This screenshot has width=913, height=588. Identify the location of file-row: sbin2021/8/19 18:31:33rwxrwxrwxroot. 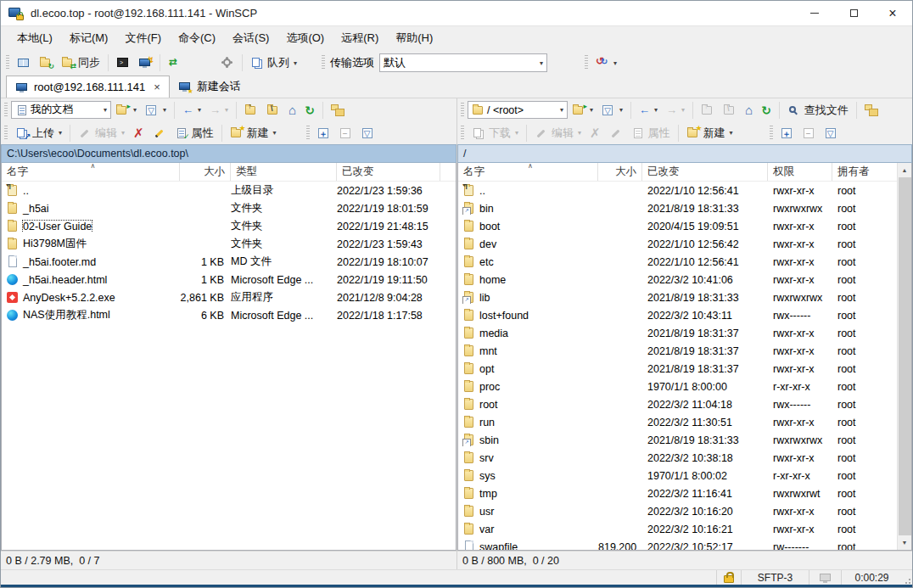
(677, 440).